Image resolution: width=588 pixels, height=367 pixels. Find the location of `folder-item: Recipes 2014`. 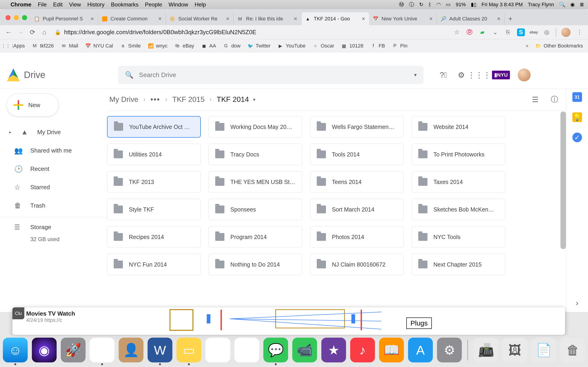

folder-item: Recipes 2014 is located at coordinates (154, 237).